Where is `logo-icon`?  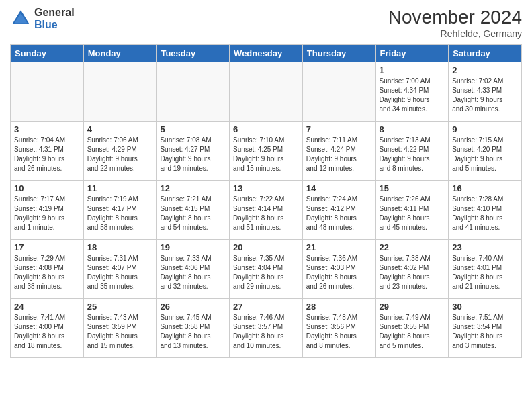 logo-icon is located at coordinates (21, 19).